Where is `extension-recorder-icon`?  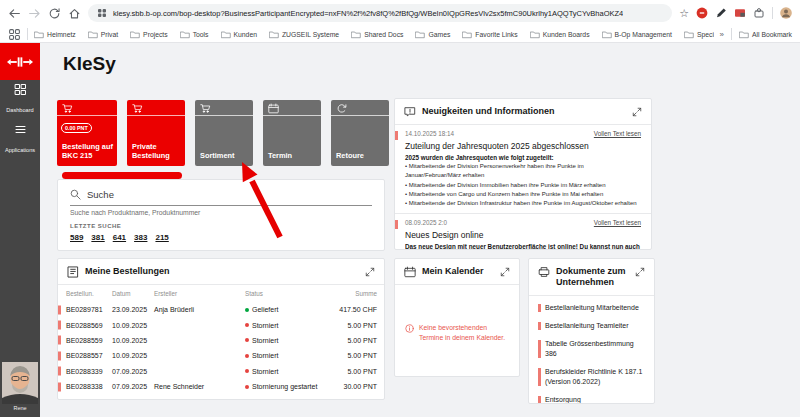
extension-recorder-icon is located at coordinates (740, 13).